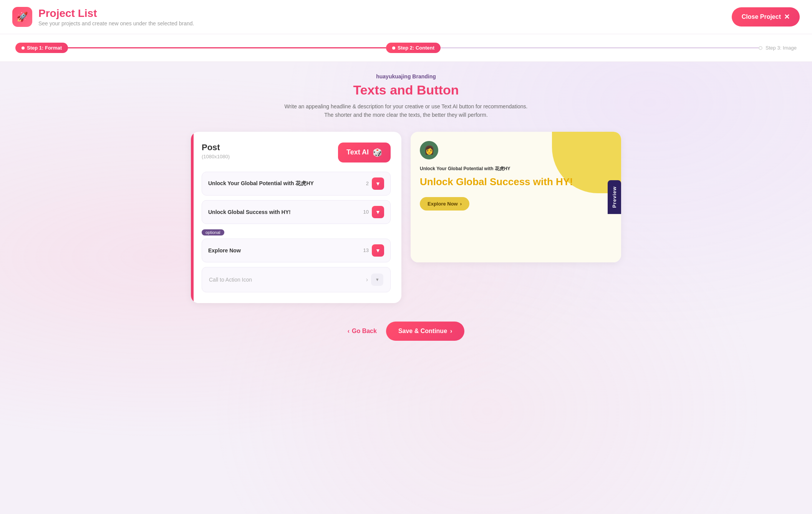  I want to click on preview-main-title: Unlock Global Success with HY!, so click(516, 182).